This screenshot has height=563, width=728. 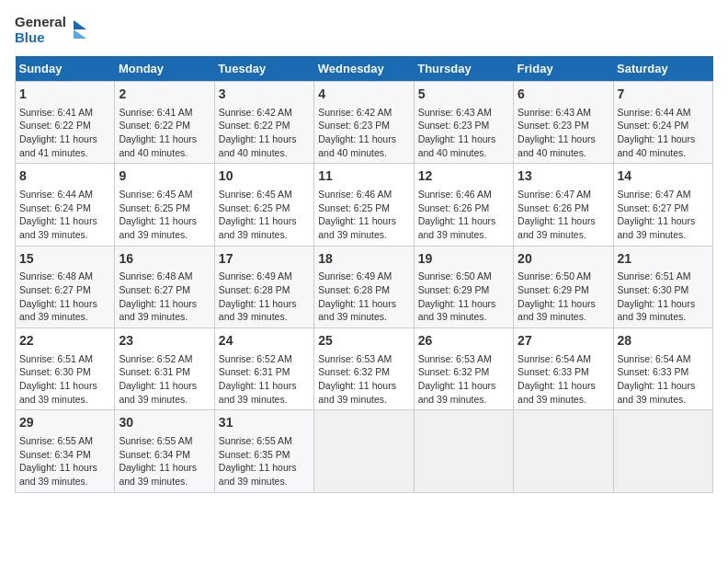 I want to click on cell-content: Sunrise: 6:55 AMSunset: 6:35 PMDaylight:…, so click(x=265, y=462).